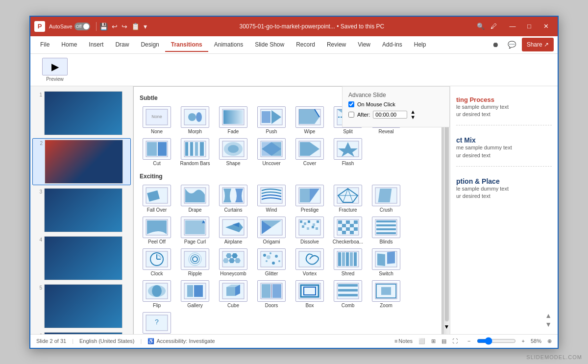 This screenshot has height=364, width=588. What do you see at coordinates (271, 294) in the screenshot?
I see `transition-doors: Doors` at bounding box center [271, 294].